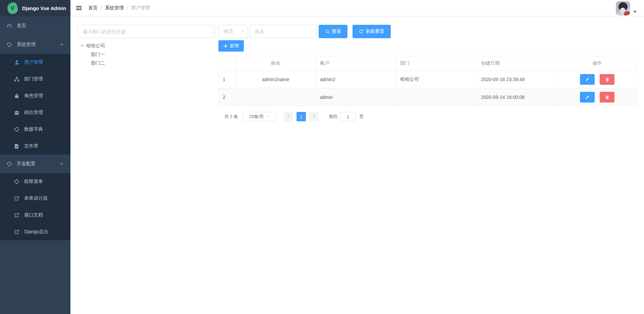  What do you see at coordinates (35, 128) in the screenshot?
I see `sidebar-menu: 首页 系统管理 用户管理` at bounding box center [35, 128].